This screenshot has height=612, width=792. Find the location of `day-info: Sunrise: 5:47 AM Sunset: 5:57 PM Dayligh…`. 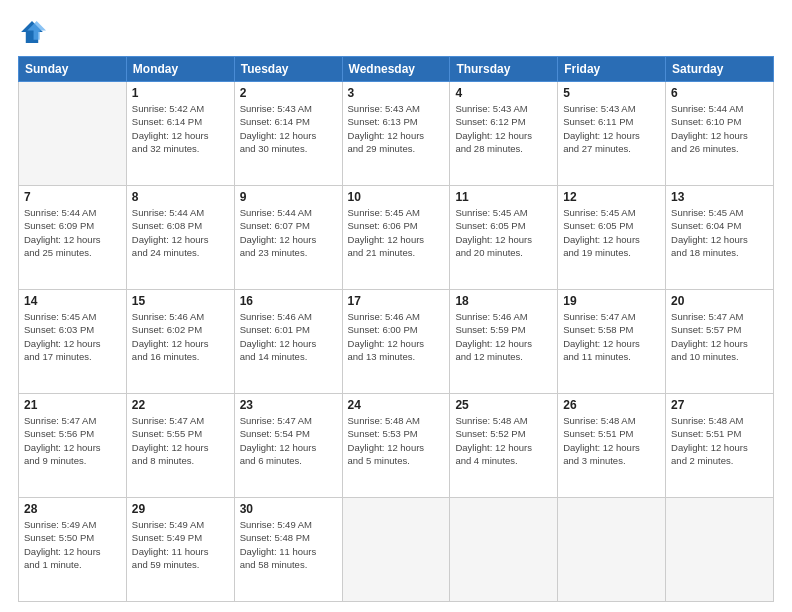

day-info: Sunrise: 5:47 AM Sunset: 5:57 PM Dayligh… is located at coordinates (720, 336).